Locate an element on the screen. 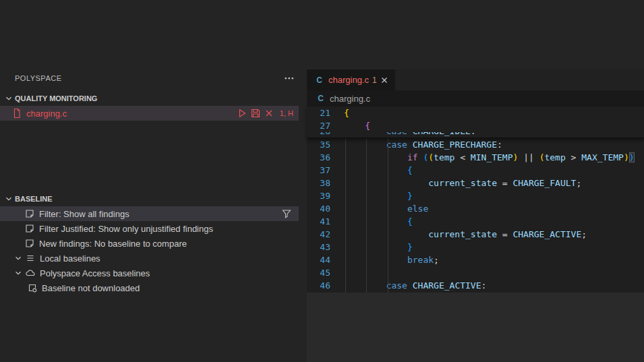  code-line-41: 41 { is located at coordinates (475, 221).